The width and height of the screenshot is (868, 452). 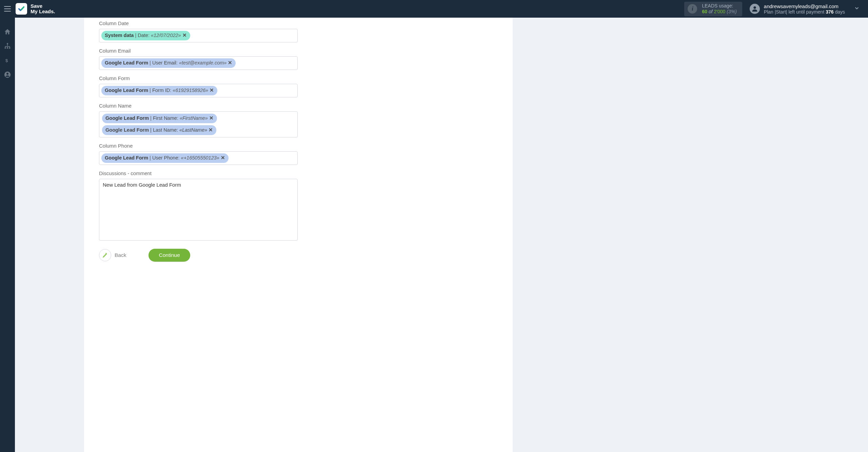 I want to click on billing-icon: $, so click(x=7, y=60).